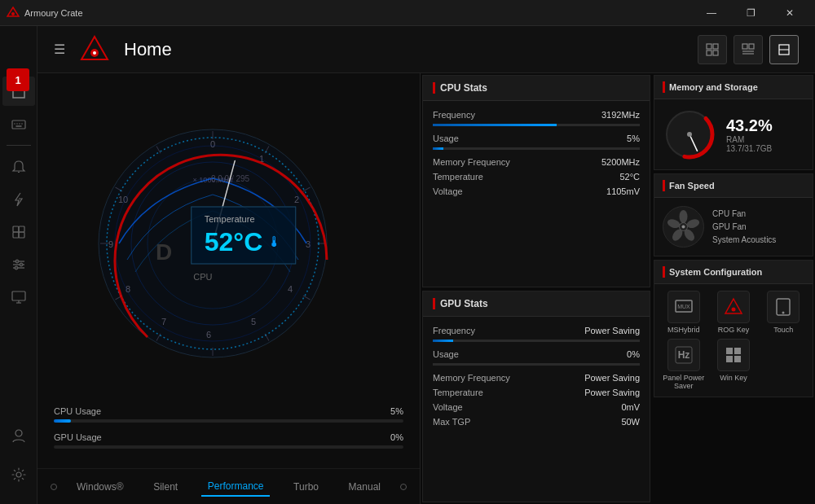  Describe the element at coordinates (536, 162) in the screenshot. I see `cpu-mem-freq: Memory Frequency 5200MHz` at that location.